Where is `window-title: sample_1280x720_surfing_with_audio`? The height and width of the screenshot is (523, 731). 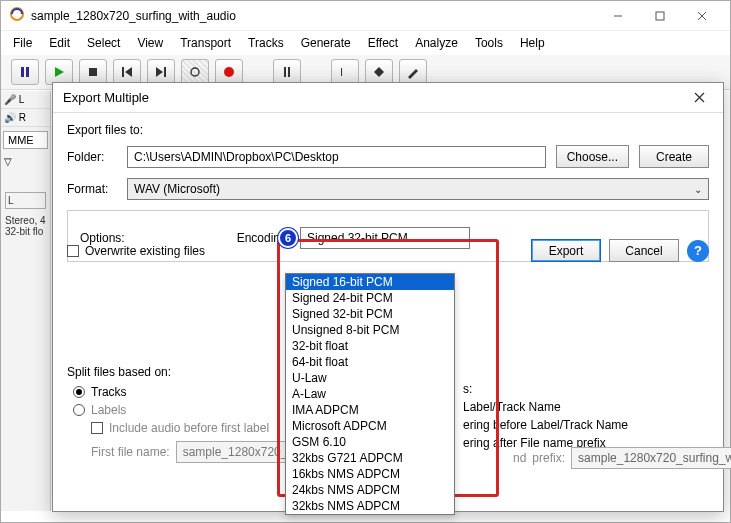
window-title: sample_1280x720_surfing_with_audio is located at coordinates (134, 16).